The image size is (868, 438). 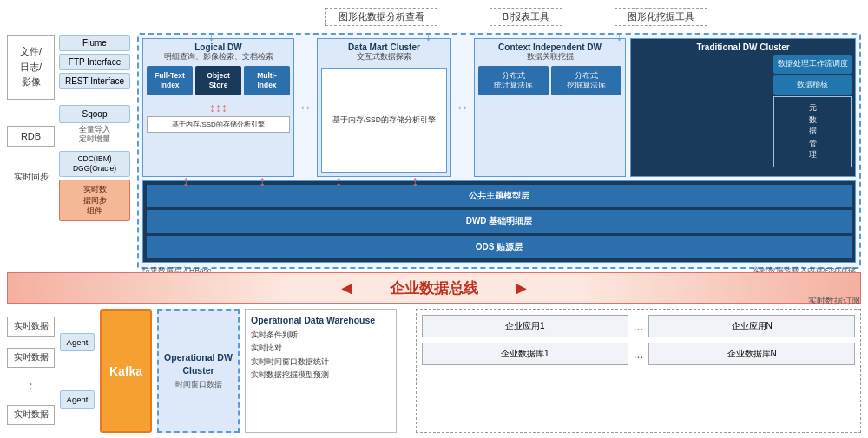 I want to click on logical-dw-title: Logical DW, so click(x=219, y=47).